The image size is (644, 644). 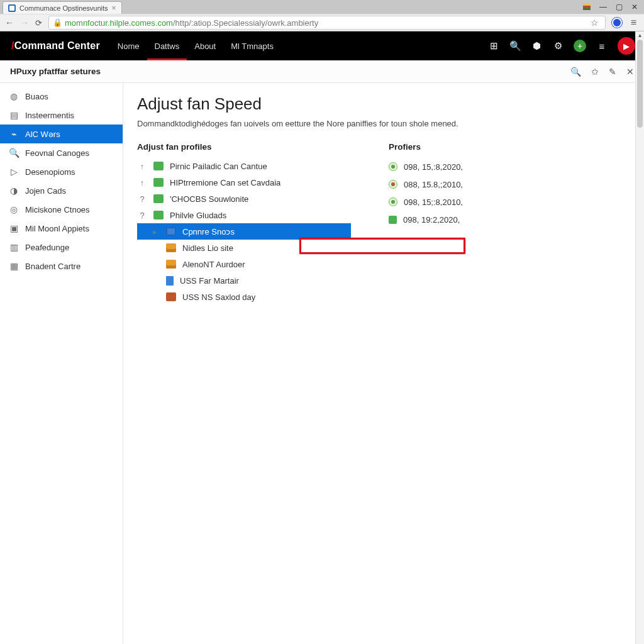 I want to click on add-button: +, so click(x=580, y=46).